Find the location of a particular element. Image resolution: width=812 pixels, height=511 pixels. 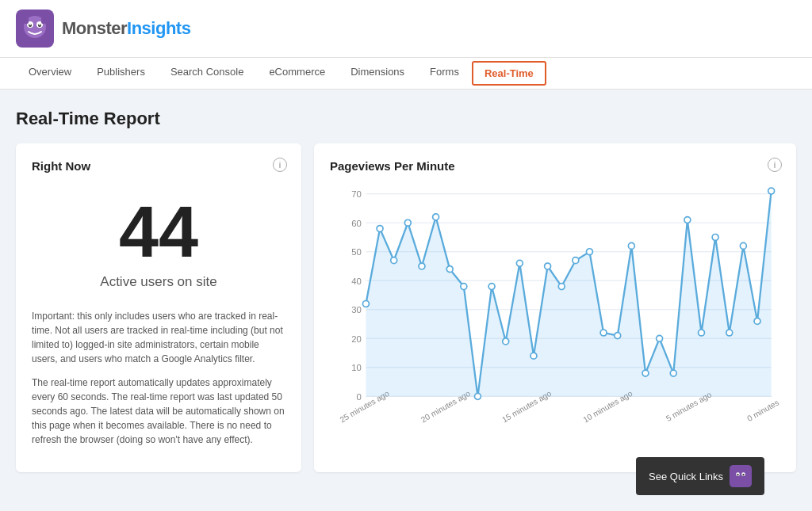

pageviews-title: Pageviews Per Minute is located at coordinates (555, 166).